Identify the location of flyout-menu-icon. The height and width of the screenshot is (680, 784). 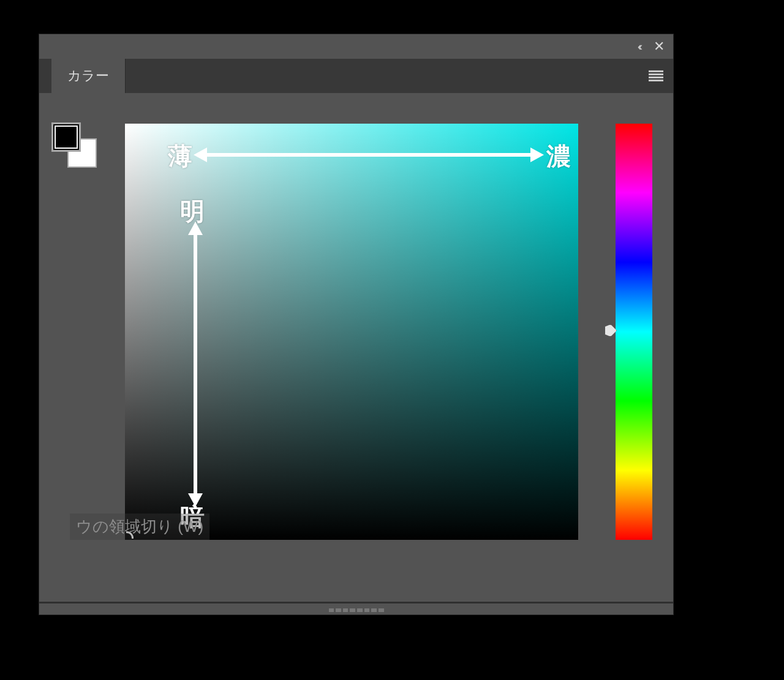
(656, 76).